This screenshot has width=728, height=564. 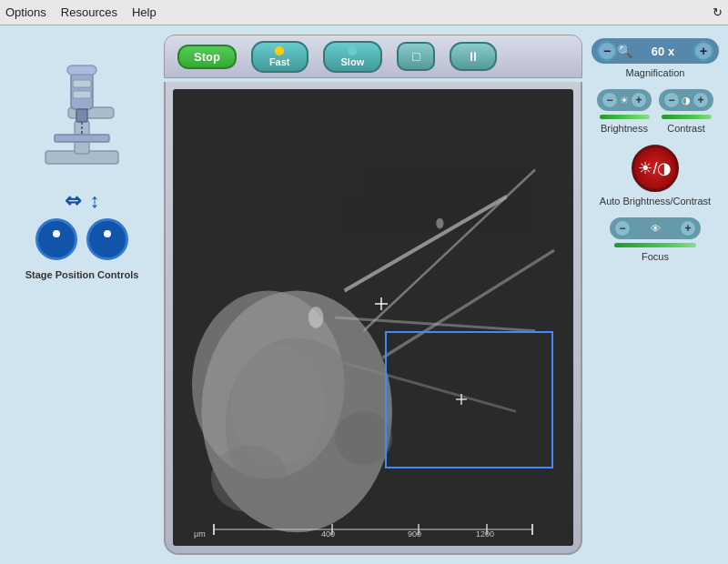 What do you see at coordinates (473, 56) in the screenshot?
I see `pause-icon: ⏸` at bounding box center [473, 56].